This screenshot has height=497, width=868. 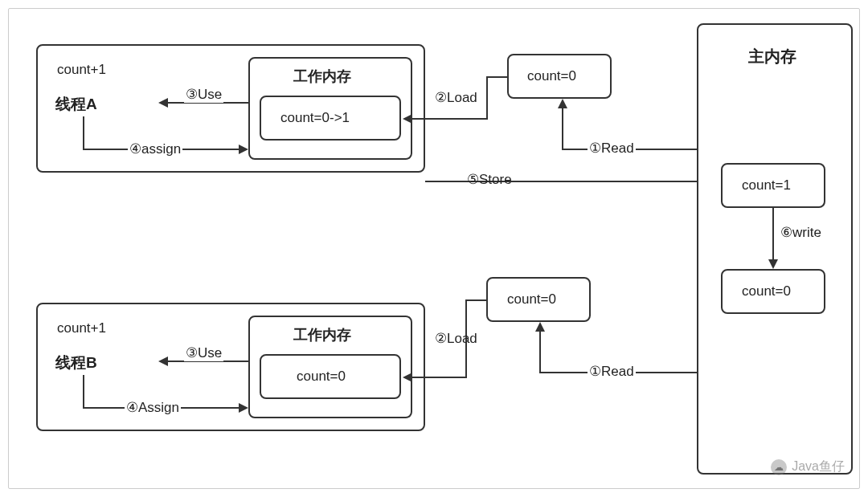 What do you see at coordinates (204, 95) in the screenshot?
I see `label-use-a: ③Use` at bounding box center [204, 95].